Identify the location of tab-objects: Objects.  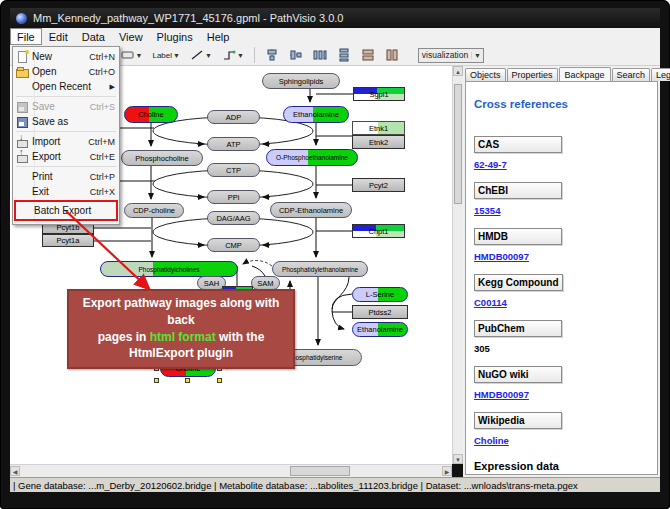
(486, 74).